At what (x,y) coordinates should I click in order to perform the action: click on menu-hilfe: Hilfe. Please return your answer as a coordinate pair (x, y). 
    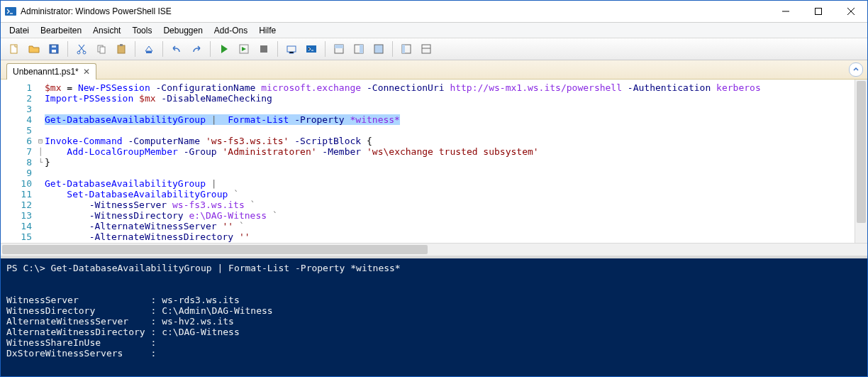
    Looking at the image, I should click on (267, 31).